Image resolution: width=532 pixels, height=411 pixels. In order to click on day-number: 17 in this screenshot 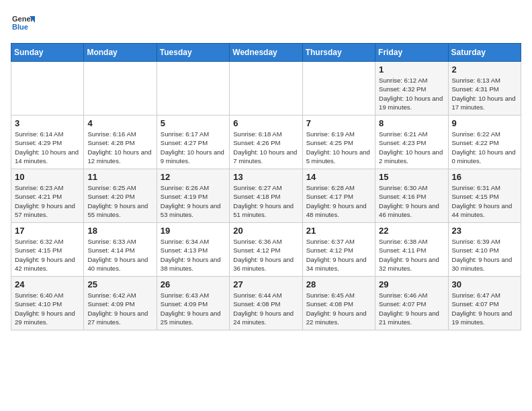, I will do `click(47, 231)`.